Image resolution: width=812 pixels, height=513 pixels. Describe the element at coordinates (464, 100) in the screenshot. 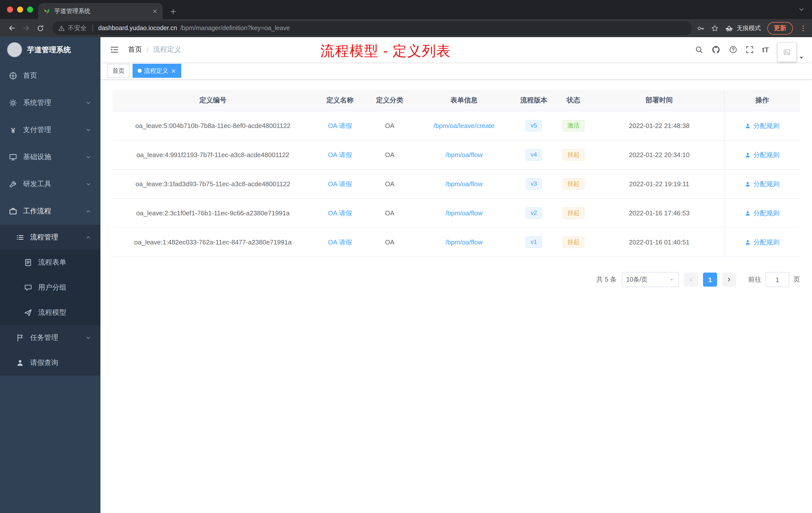

I see `column-header: 表单信息` at that location.